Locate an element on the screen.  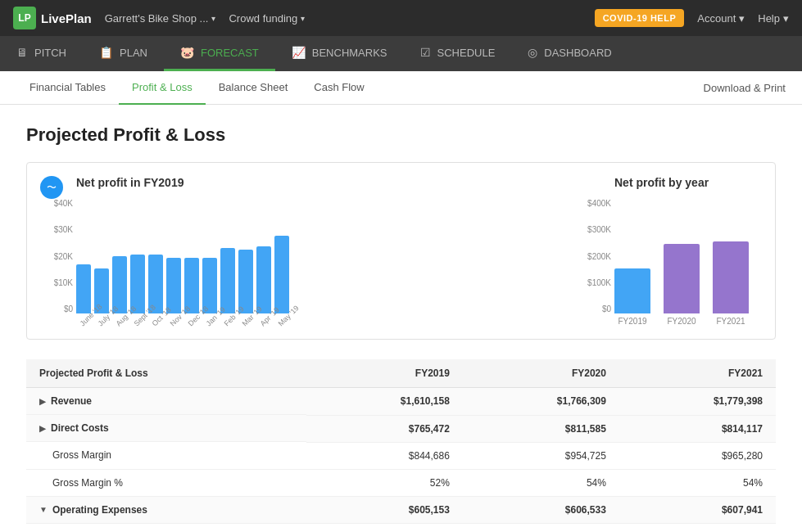
benchmarks-icon: 📈 is located at coordinates (298, 52).